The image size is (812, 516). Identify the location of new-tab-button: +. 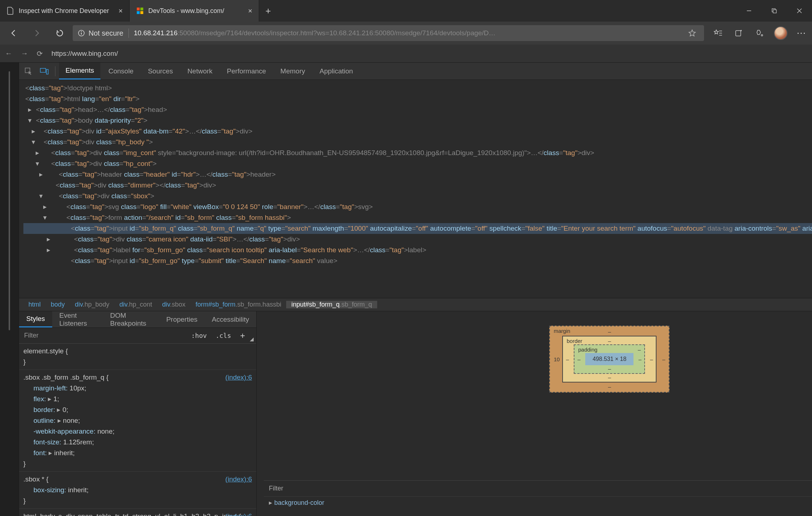
(268, 11).